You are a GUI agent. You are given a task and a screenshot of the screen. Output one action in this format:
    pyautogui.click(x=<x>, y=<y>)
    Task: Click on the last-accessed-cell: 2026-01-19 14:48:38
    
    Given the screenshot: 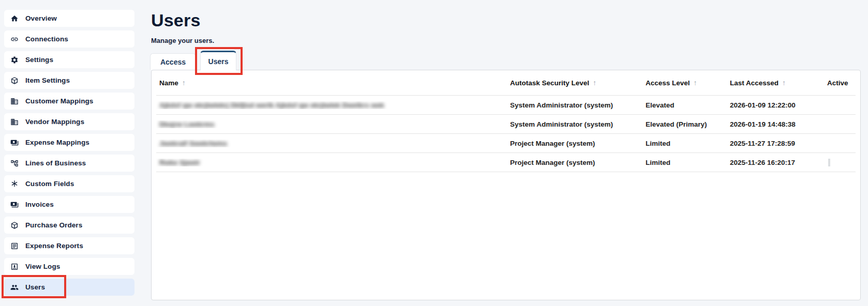 What is the action you would take?
    pyautogui.click(x=779, y=124)
    